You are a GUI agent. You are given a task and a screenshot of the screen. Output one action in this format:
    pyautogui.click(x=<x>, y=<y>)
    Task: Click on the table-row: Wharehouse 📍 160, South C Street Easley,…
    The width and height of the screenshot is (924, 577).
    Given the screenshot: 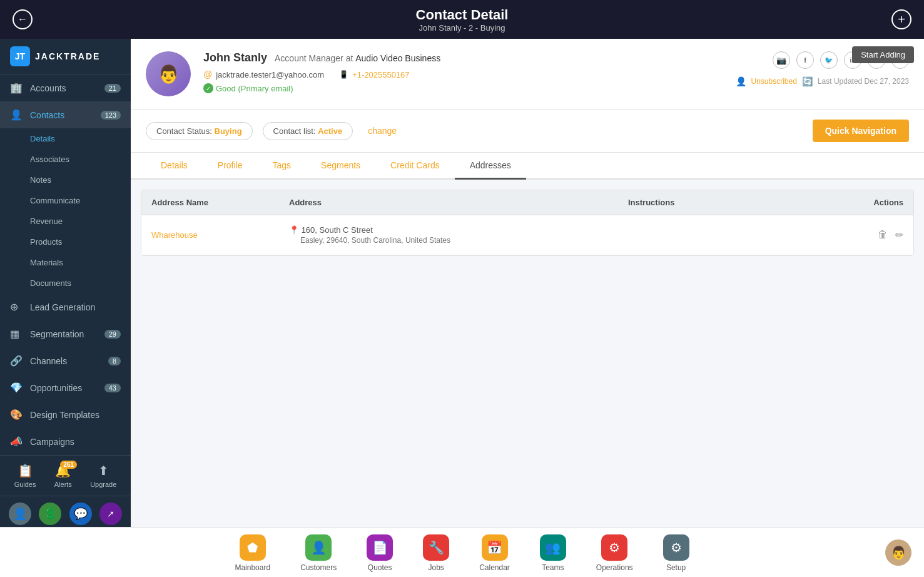 What is the action you would take?
    pyautogui.click(x=527, y=235)
    